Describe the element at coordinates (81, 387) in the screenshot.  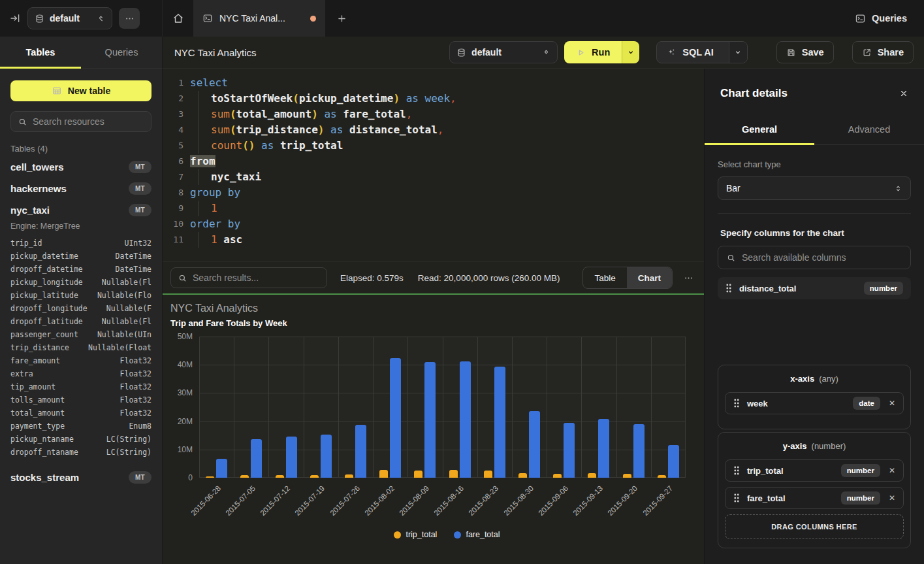
I see `column-row: tip_amountFloat32` at that location.